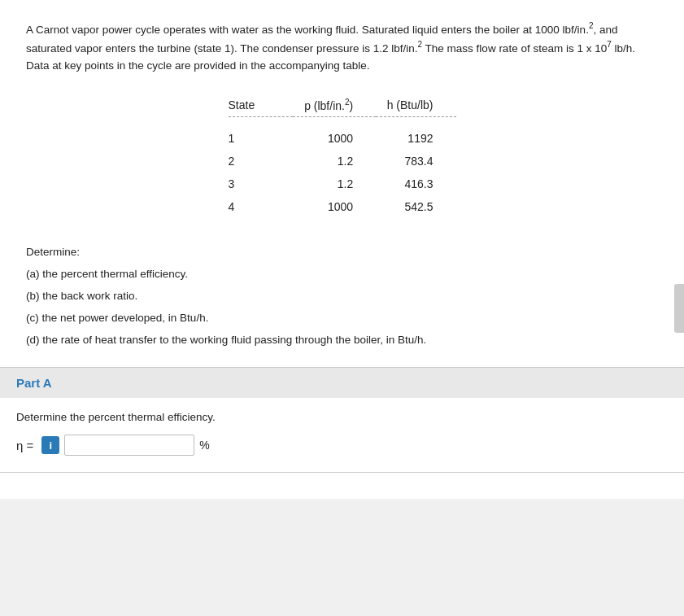 The height and width of the screenshot is (616, 684). What do you see at coordinates (129, 445) in the screenshot?
I see `eta-input` at bounding box center [129, 445].